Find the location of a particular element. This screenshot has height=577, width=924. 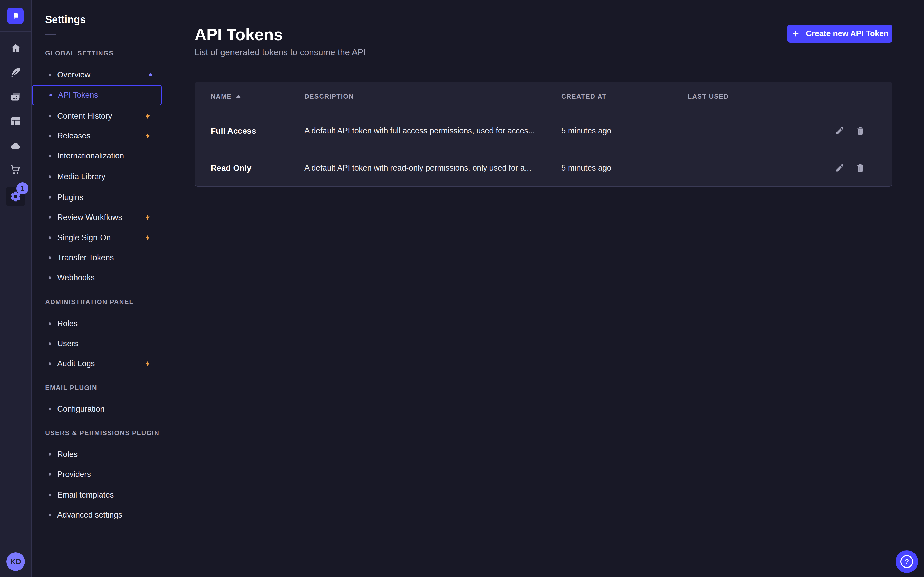

column-header-created-at: CREATED AT is located at coordinates (584, 97).